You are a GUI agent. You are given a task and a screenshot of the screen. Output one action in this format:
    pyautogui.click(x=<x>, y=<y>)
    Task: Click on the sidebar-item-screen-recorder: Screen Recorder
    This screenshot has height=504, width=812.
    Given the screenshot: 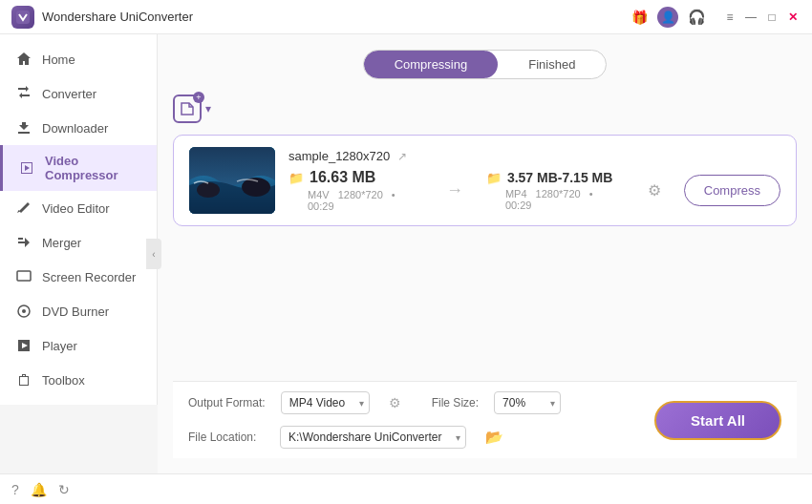 What is the action you would take?
    pyautogui.click(x=78, y=277)
    